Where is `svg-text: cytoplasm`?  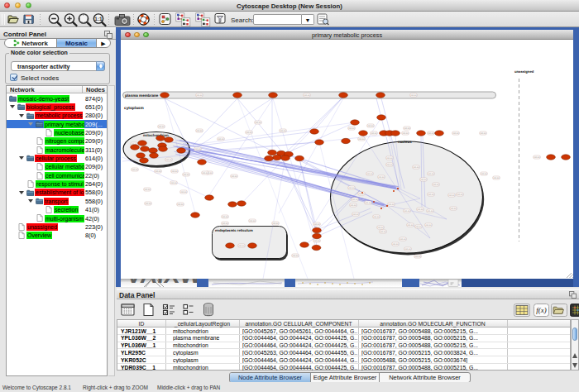 svg-text: cytoplasm is located at coordinates (134, 108).